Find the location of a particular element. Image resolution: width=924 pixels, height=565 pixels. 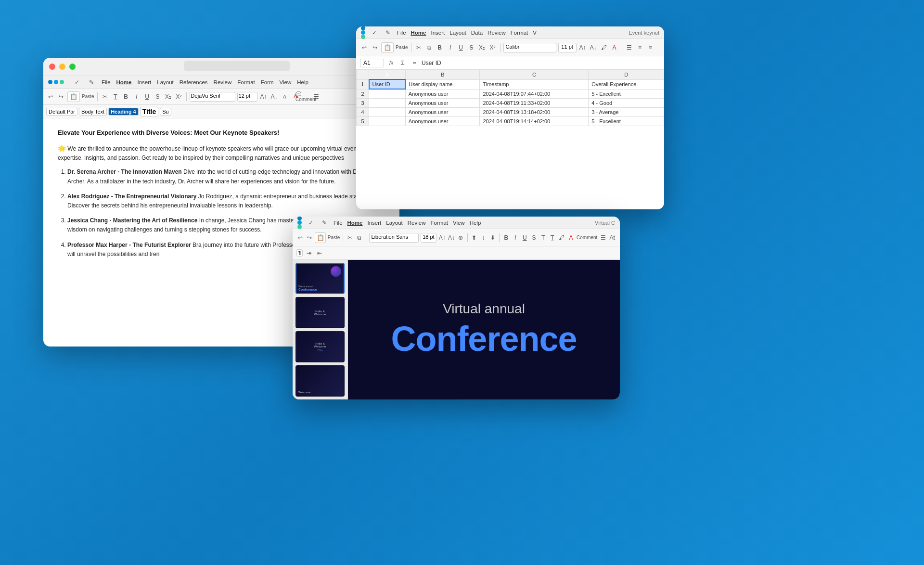

cell-a2 is located at coordinates (387, 93).